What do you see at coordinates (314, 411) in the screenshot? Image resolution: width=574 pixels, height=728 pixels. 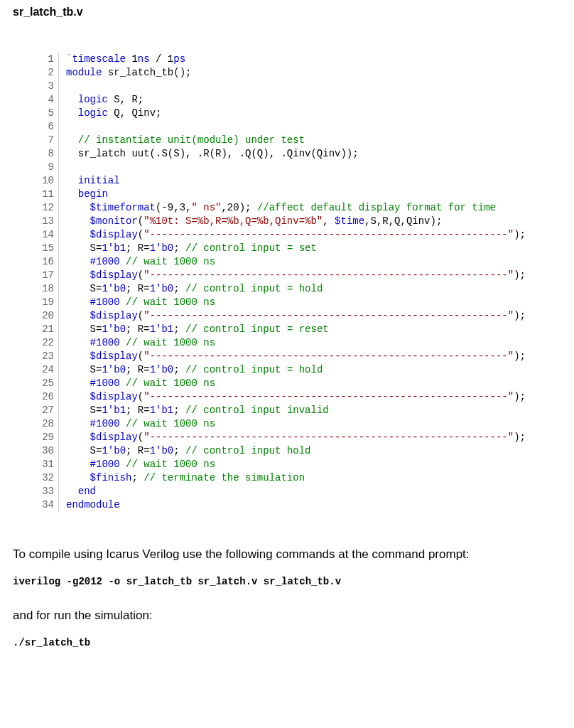 I see `code-content: S=1'b1; R=1'b1; // control input invalid` at bounding box center [314, 411].